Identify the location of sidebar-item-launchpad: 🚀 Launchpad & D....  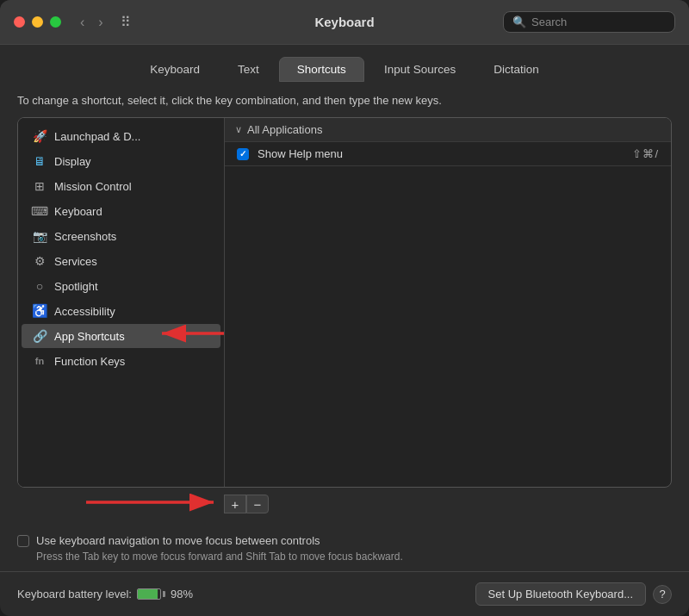
(121, 136).